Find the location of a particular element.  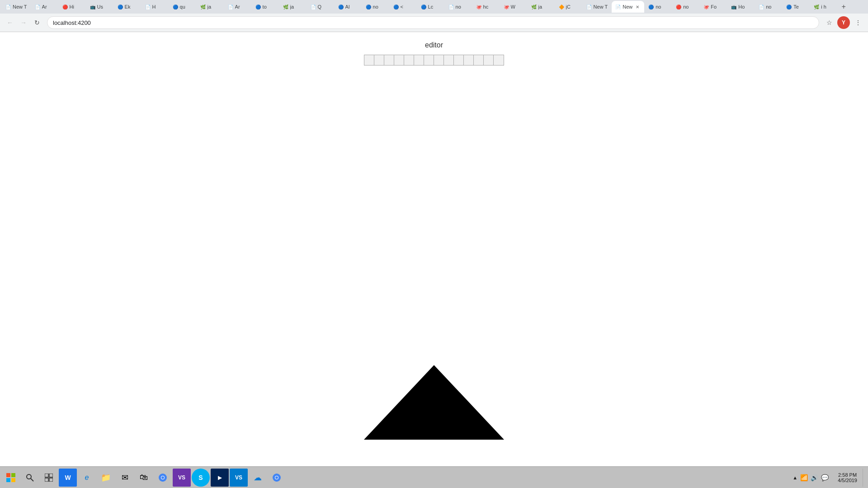

word-taskbar-button: W is located at coordinates (68, 478).